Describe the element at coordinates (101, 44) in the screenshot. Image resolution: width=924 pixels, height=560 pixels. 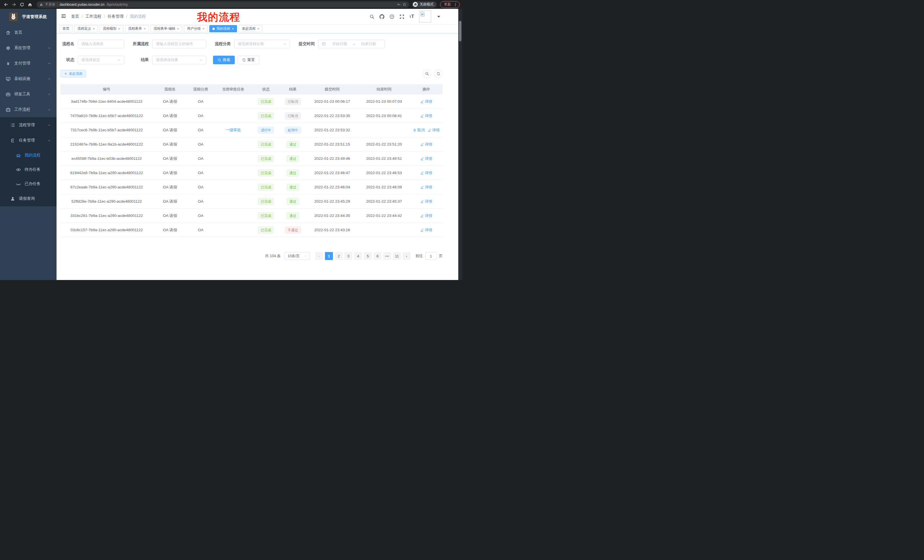
I see `input-field: 请输入流程名` at that location.